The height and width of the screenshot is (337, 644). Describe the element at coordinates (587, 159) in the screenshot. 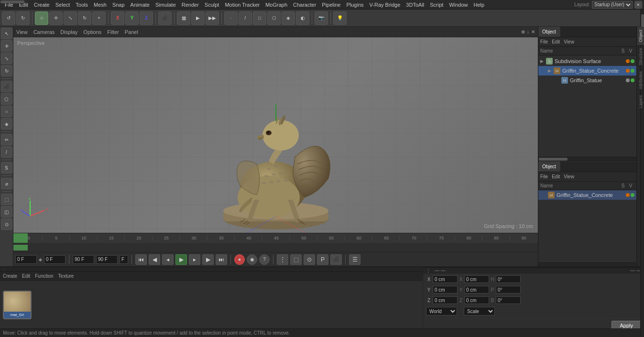

I see `obj-scrollbar-h` at that location.